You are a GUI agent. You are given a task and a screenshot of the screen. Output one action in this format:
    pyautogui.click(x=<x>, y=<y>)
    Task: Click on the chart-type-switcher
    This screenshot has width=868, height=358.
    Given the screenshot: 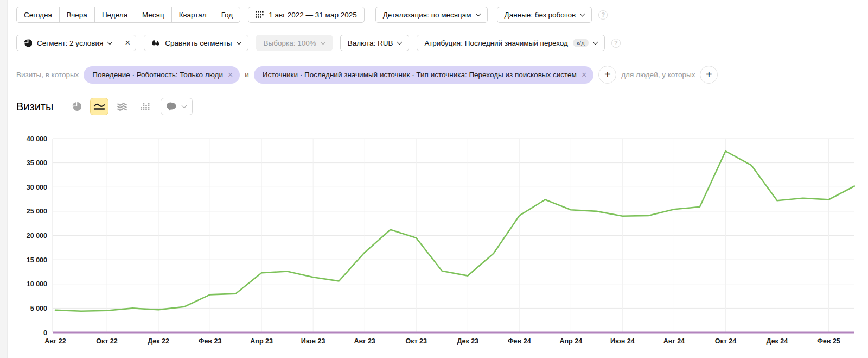 What is the action you would take?
    pyautogui.click(x=130, y=106)
    